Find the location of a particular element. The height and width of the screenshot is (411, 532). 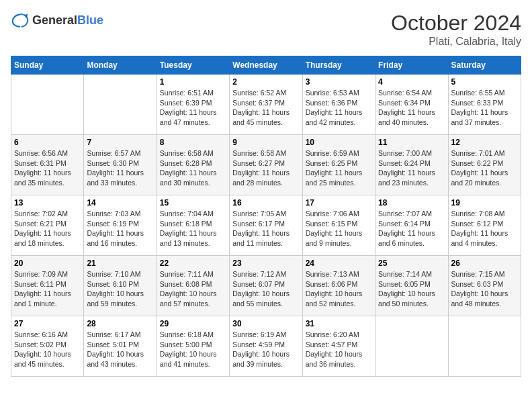

day-info: Sunrise: 7:04 AM Sunset: 6:18 PM Dayligh… is located at coordinates (193, 228).